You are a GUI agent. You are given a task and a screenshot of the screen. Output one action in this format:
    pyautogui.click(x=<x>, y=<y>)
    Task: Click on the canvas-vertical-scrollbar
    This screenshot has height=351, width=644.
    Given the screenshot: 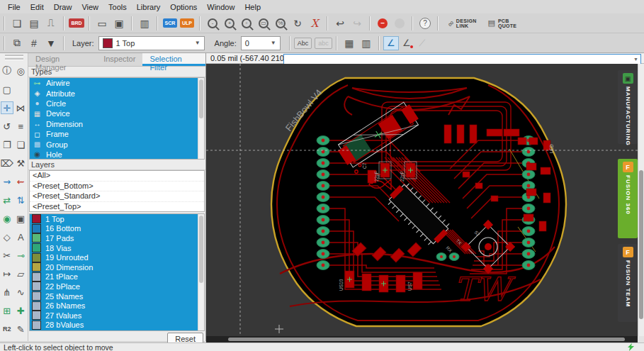 What is the action you would take?
    pyautogui.click(x=640, y=200)
    